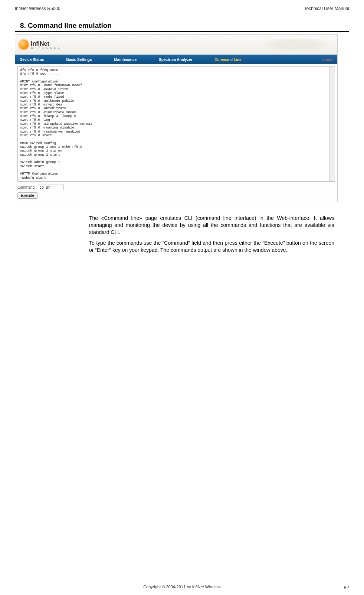 This screenshot has height=595, width=364. What do you see at coordinates (182, 32) in the screenshot?
I see `section-rule` at bounding box center [182, 32].